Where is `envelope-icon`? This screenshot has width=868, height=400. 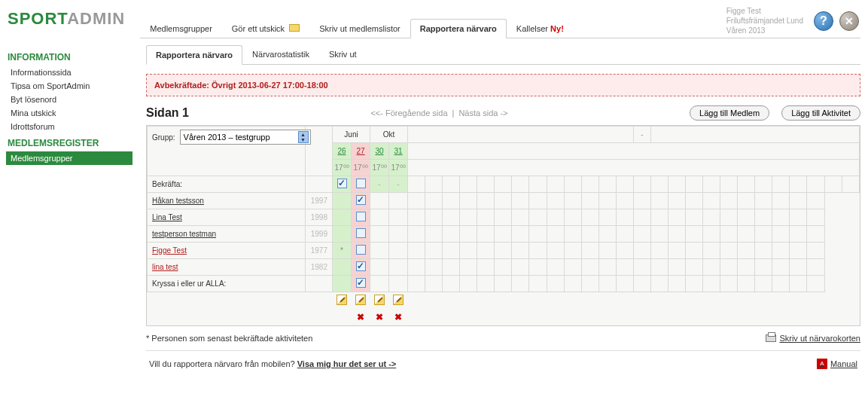
envelope-icon is located at coordinates (294, 28).